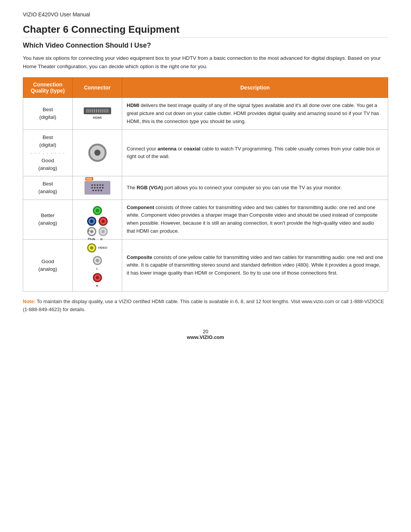  Describe the element at coordinates (255, 88) in the screenshot. I see `header-description: Description` at that location.